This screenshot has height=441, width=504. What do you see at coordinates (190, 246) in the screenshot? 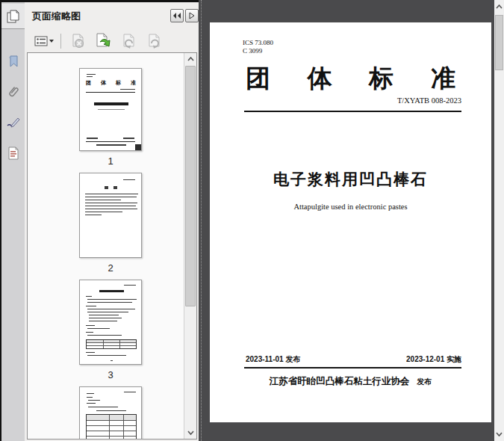
I see `thumbnail-scrollbar` at bounding box center [190, 246].